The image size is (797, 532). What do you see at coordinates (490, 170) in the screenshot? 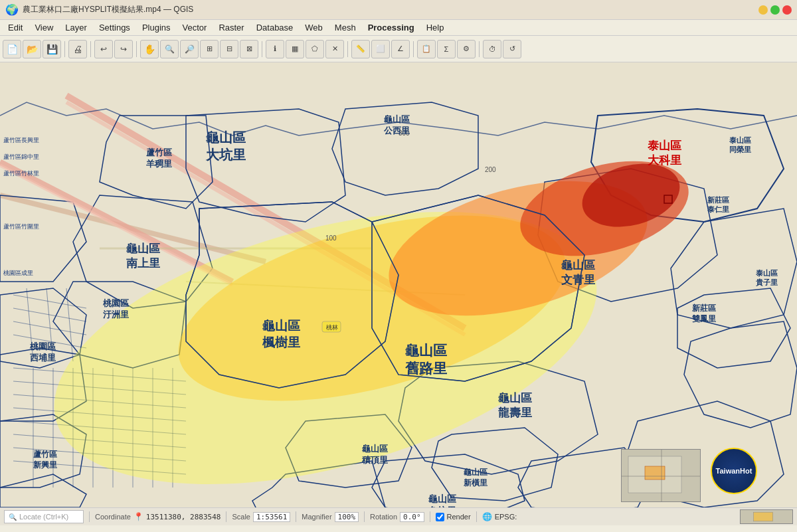
I see `svg-text: 200` at bounding box center [490, 170].